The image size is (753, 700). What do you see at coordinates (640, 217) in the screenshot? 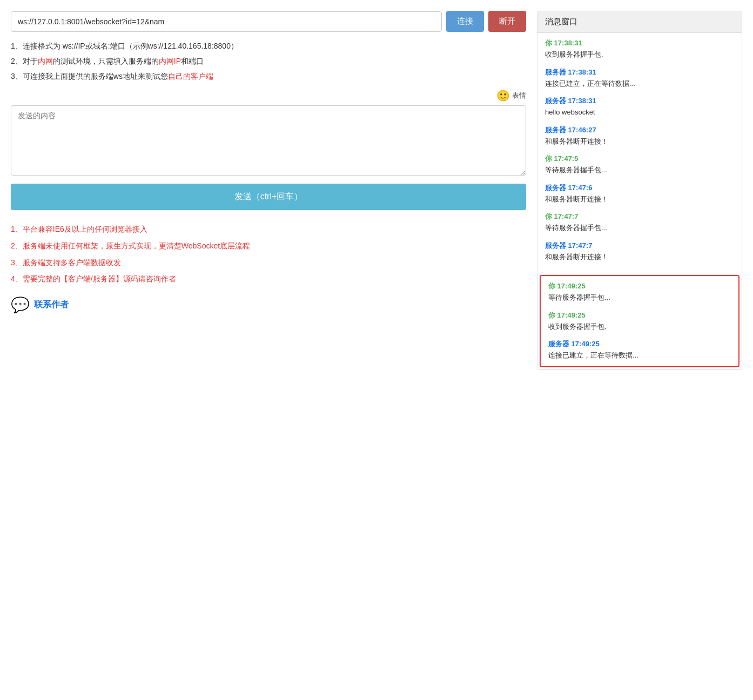
I see `message-sender: 你 17:47:7` at bounding box center [640, 217].